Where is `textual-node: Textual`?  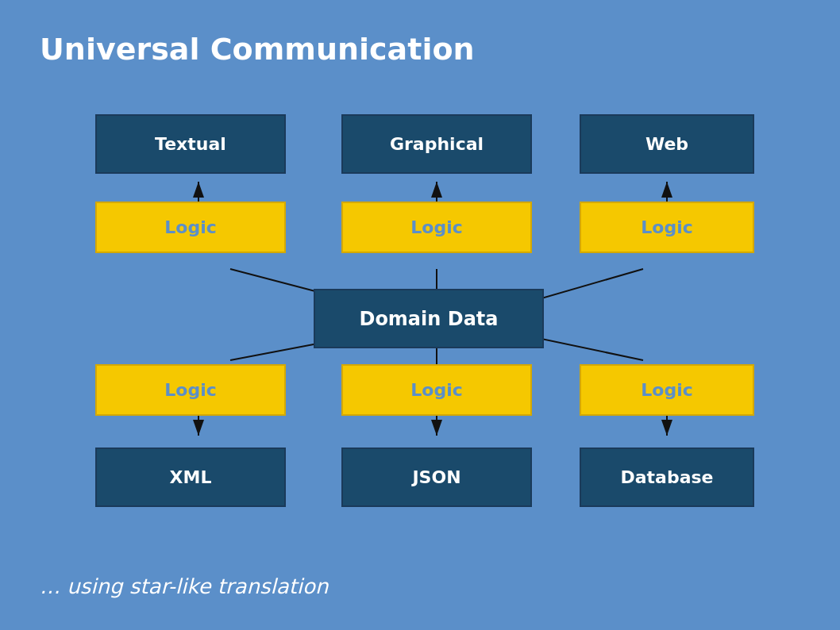
textual-node: Textual is located at coordinates (191, 144).